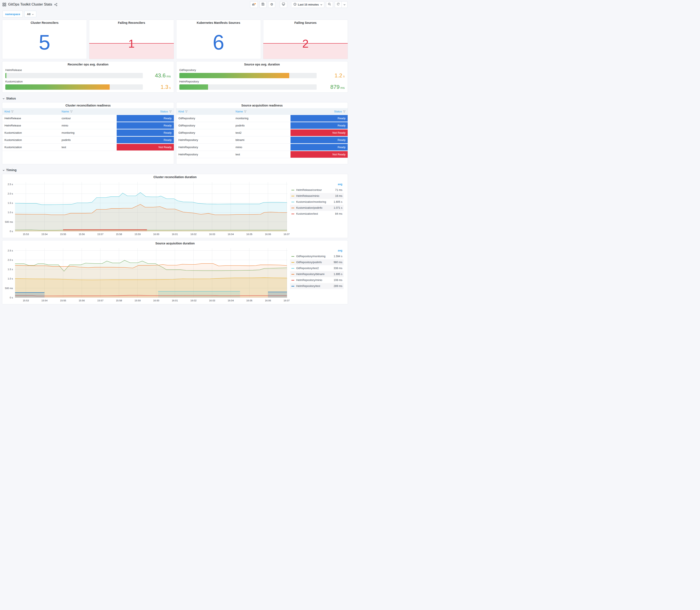 Image resolution: width=700 pixels, height=610 pixels. I want to click on gauge-value: 879ms, so click(332, 87).